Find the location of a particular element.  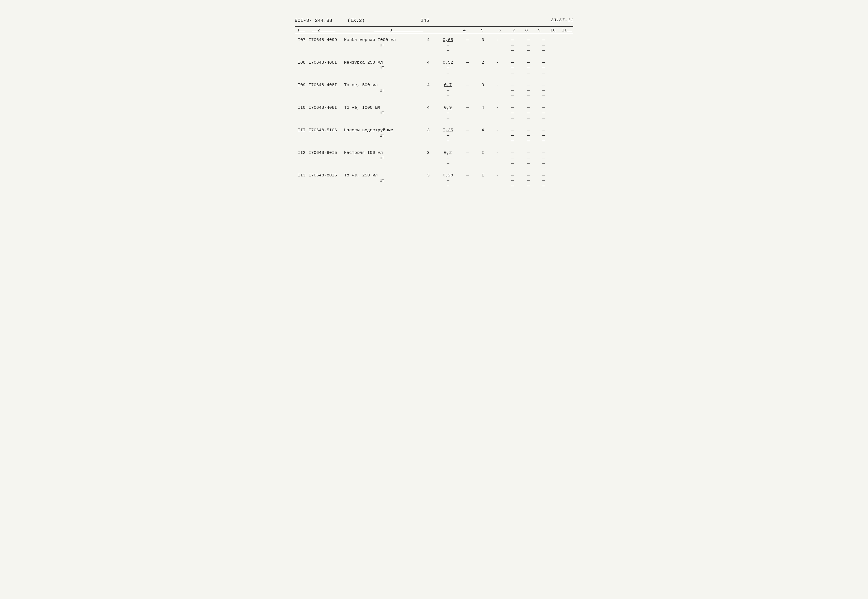

entry-112: II2 I70648-80I5 Кастрюля I00 мл 3 0,2 — … is located at coordinates (434, 159).